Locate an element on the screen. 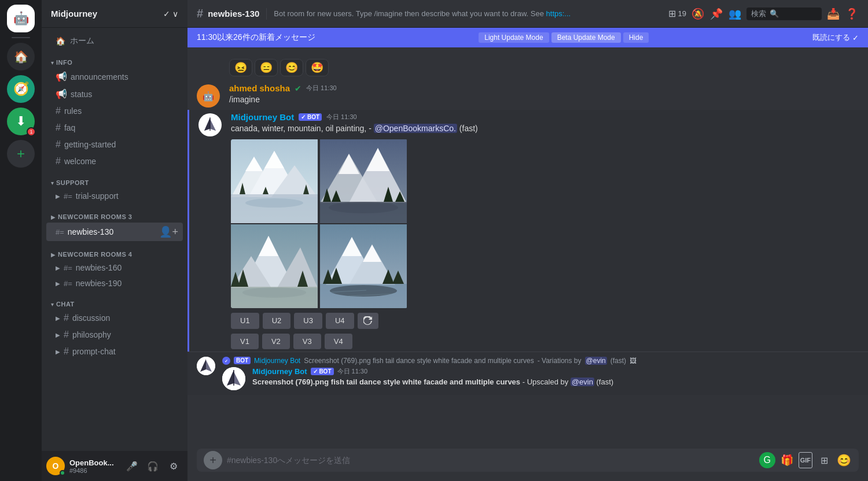 The image size is (868, 481). emoji-button: 😊 is located at coordinates (844, 460).